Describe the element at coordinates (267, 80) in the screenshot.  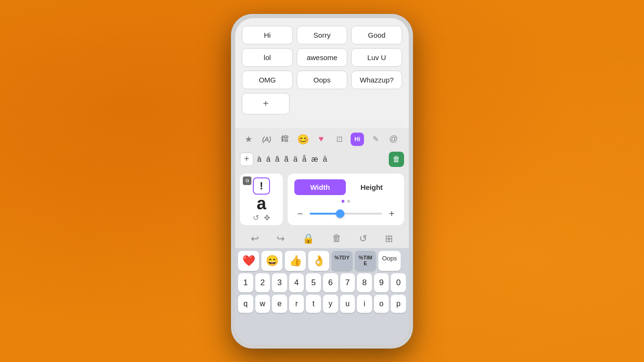
I see `quick-reply-omg: OMG` at that location.